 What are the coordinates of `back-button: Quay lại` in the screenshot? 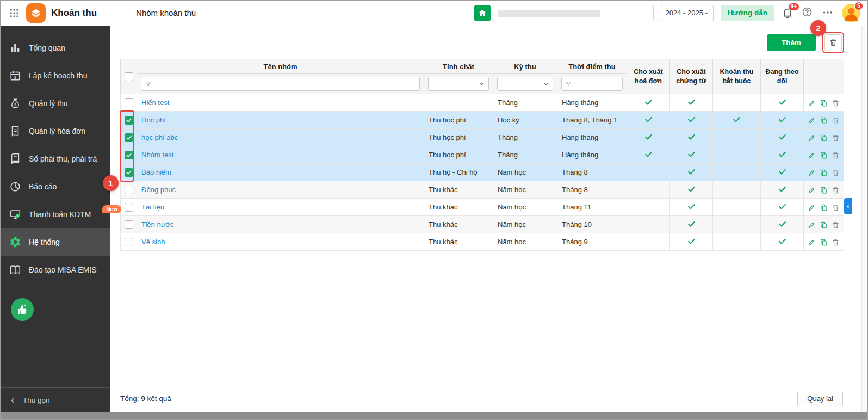 It's located at (820, 398).